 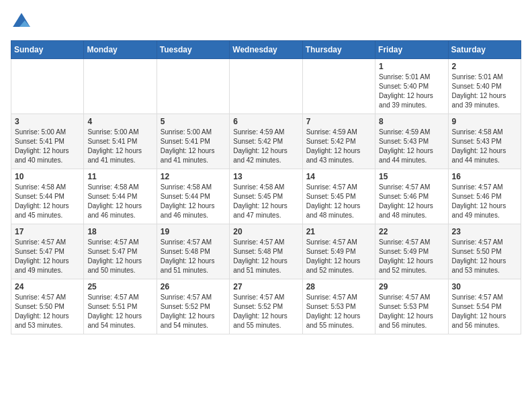 I want to click on day-cell: 29Sunrise: 4:57 AM Sunset: 5:53 PM Dayli…, so click(x=412, y=307).